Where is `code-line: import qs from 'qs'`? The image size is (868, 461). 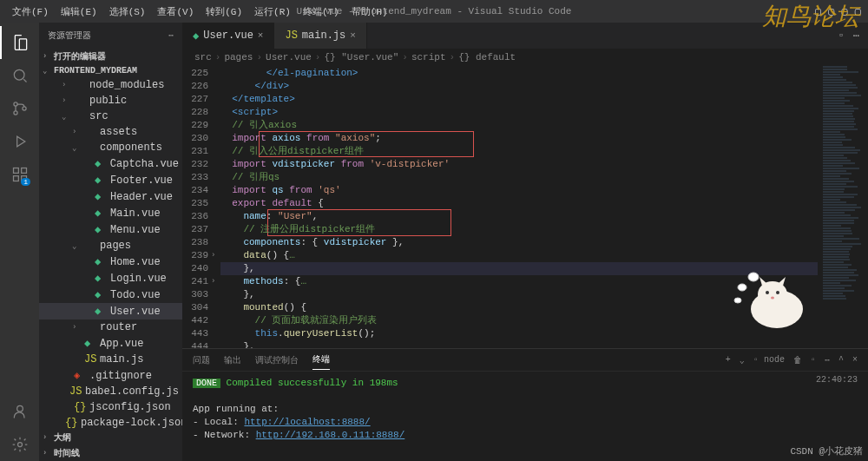
code-line: import qs from 'qs' is located at coordinates (519, 191).